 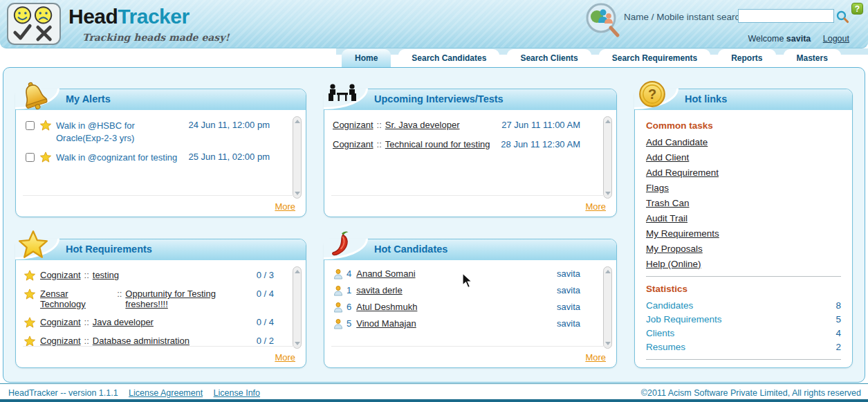 I want to click on panel-divider, so click(x=470, y=346).